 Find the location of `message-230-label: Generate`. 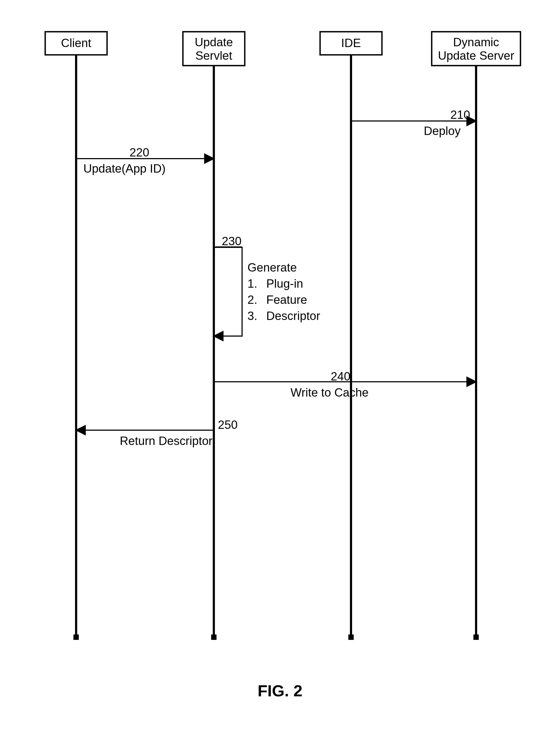

message-230-label: Generate is located at coordinates (272, 268).